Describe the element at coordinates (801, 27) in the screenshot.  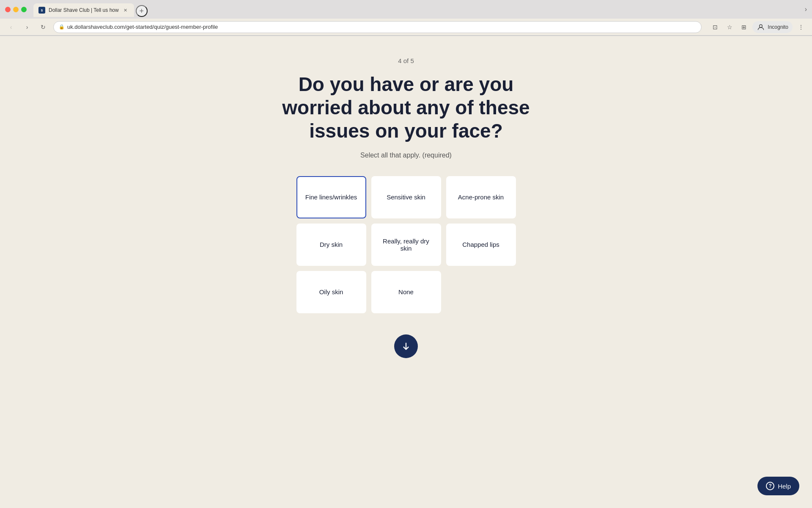
I see `menu-button: ⋮` at that location.